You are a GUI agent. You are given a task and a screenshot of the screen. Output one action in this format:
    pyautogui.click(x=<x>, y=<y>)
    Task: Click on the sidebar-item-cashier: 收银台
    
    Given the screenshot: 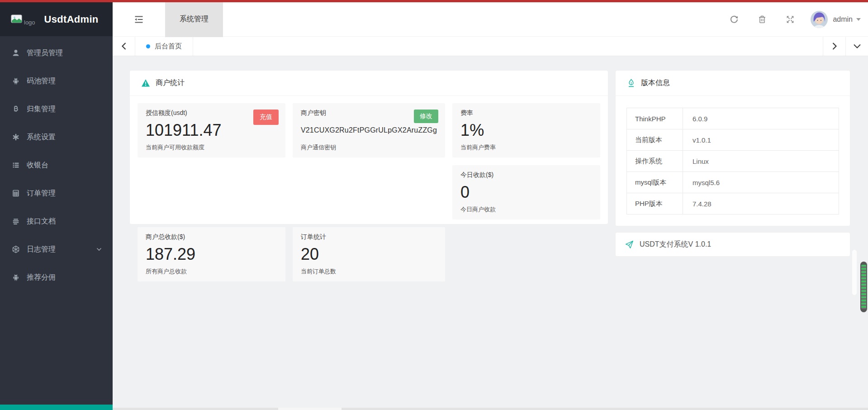 What is the action you would take?
    pyautogui.click(x=56, y=165)
    